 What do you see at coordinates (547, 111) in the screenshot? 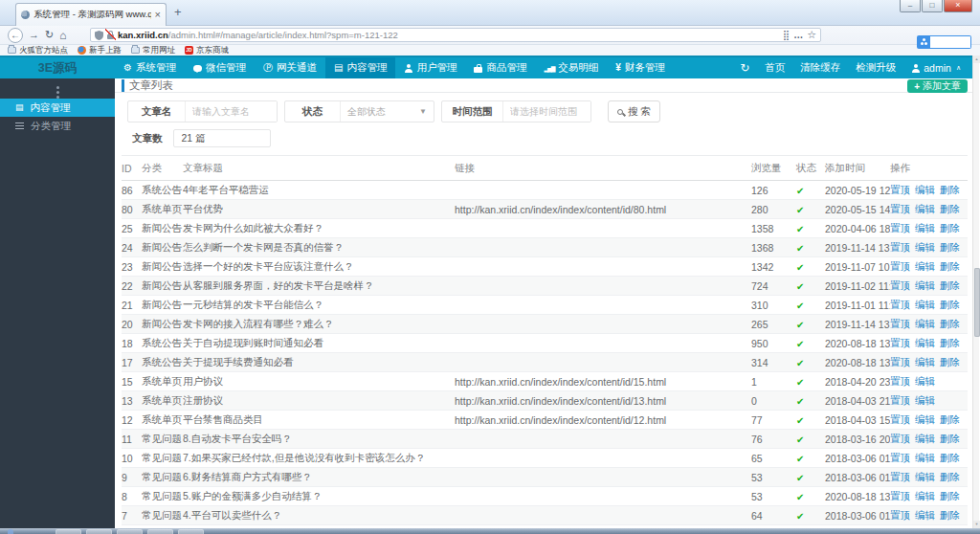
I see `time-range-input` at bounding box center [547, 111].